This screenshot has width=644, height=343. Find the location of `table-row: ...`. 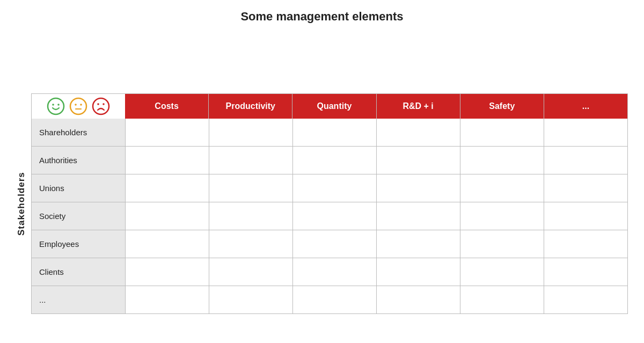

table-row: ... is located at coordinates (330, 300).